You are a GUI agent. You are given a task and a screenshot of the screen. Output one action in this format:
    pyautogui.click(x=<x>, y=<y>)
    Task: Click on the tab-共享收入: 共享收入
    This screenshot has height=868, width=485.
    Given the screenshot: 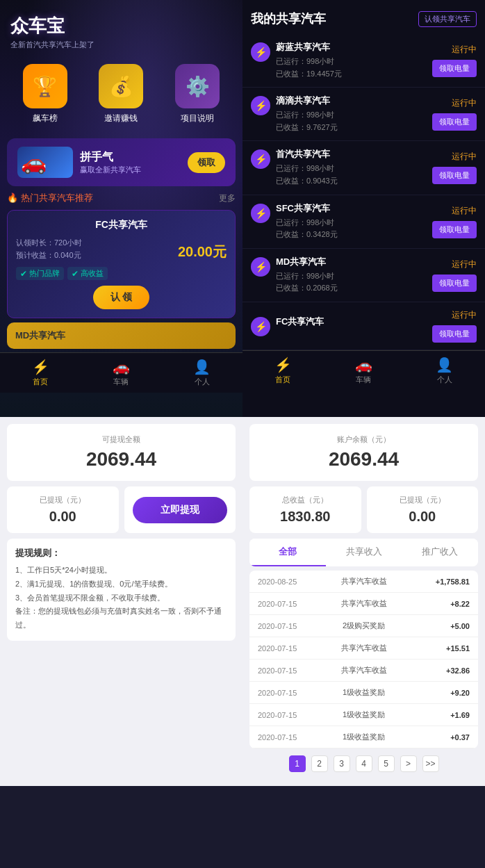 What is the action you would take?
    pyautogui.click(x=364, y=552)
    